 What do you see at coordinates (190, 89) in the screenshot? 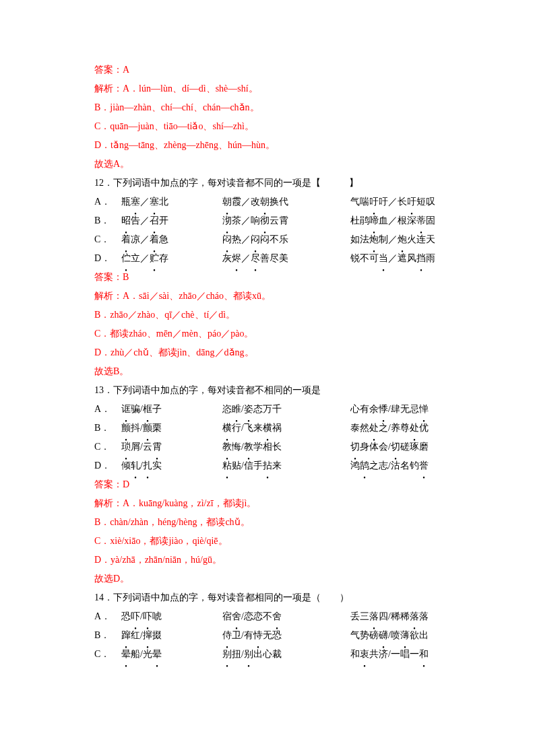
I see `jiexi-line-a: A．lún—lùn、dí—dì、shè—shí。` at bounding box center [190, 89].